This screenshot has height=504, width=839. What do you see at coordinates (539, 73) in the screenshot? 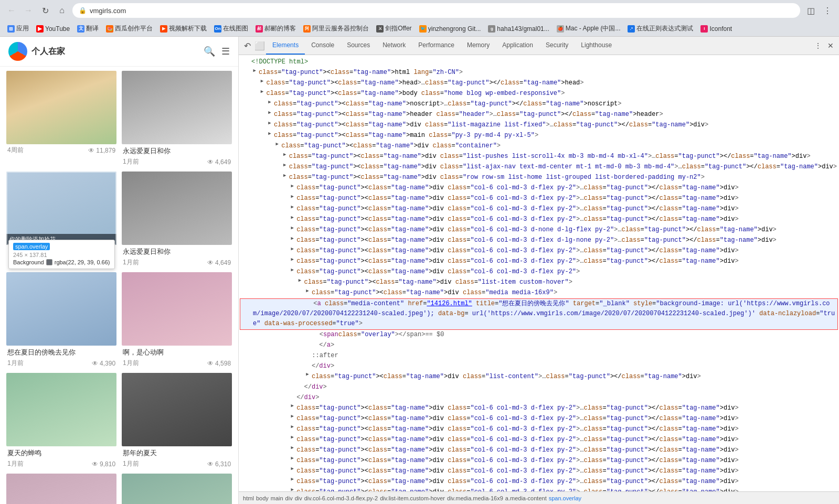
I see `source-line: ▶class="tag-punct"><class="tag-name">htm…` at bounding box center [539, 73].